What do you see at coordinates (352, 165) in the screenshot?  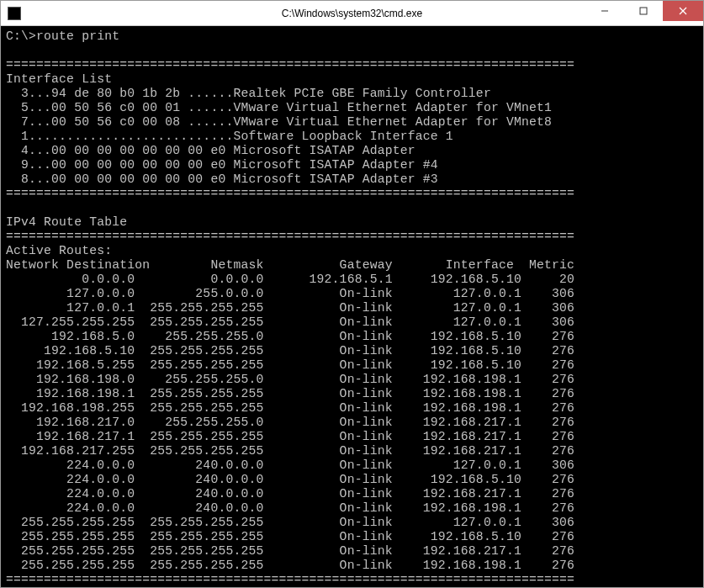 I see `terminal-line: 9...00 00 00 00 00 00 00 e0 Microsoft IS…` at bounding box center [352, 165].